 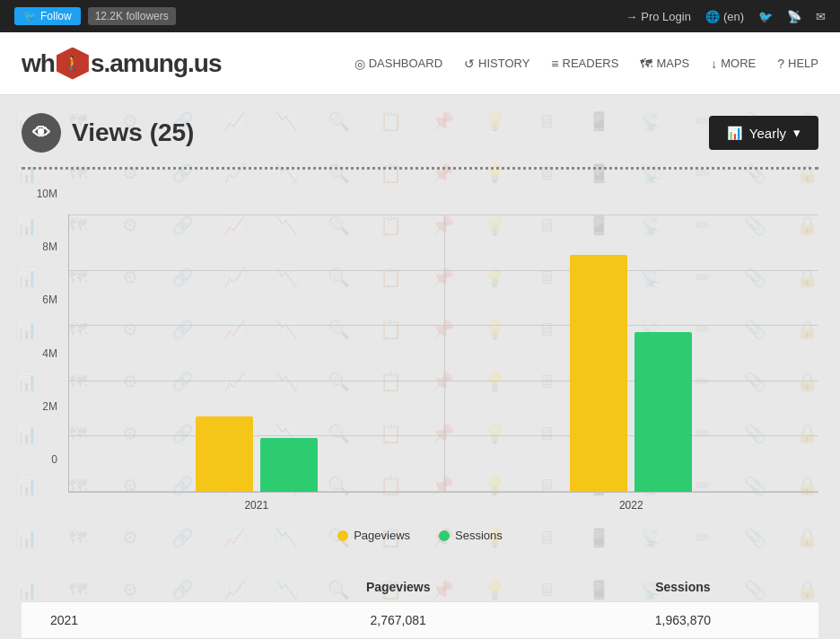 I want to click on y-axis-2m: 2M, so click(x=50, y=407).